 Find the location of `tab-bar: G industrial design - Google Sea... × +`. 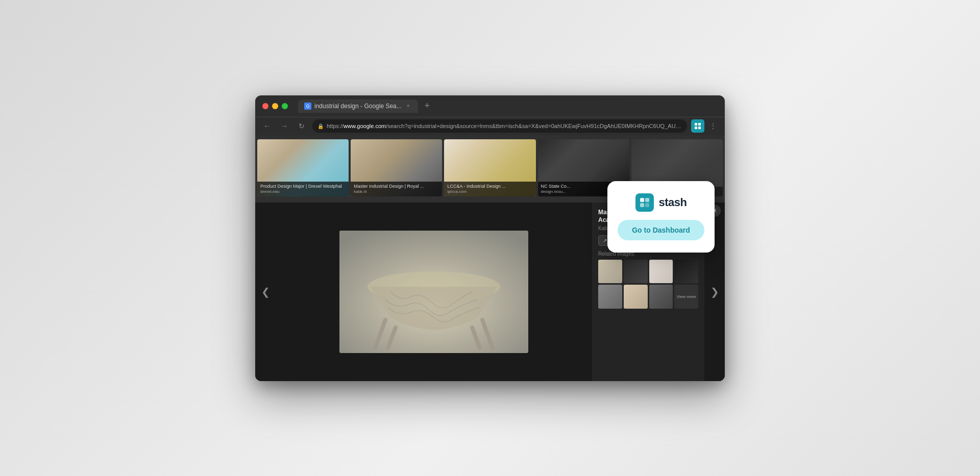

tab-bar: G industrial design - Google Sea... × + is located at coordinates (508, 106).